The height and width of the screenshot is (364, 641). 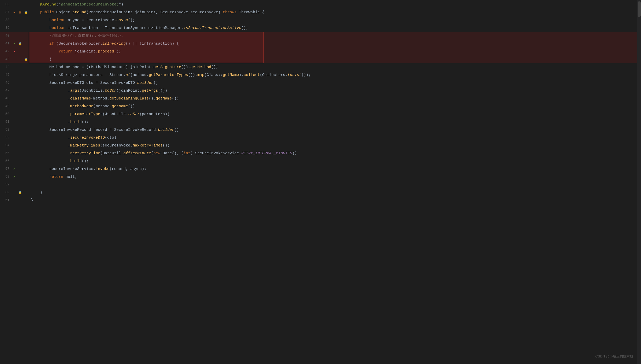 What do you see at coordinates (87, 138) in the screenshot?
I see `code-token: .secureInvokeDTO` at bounding box center [87, 138].